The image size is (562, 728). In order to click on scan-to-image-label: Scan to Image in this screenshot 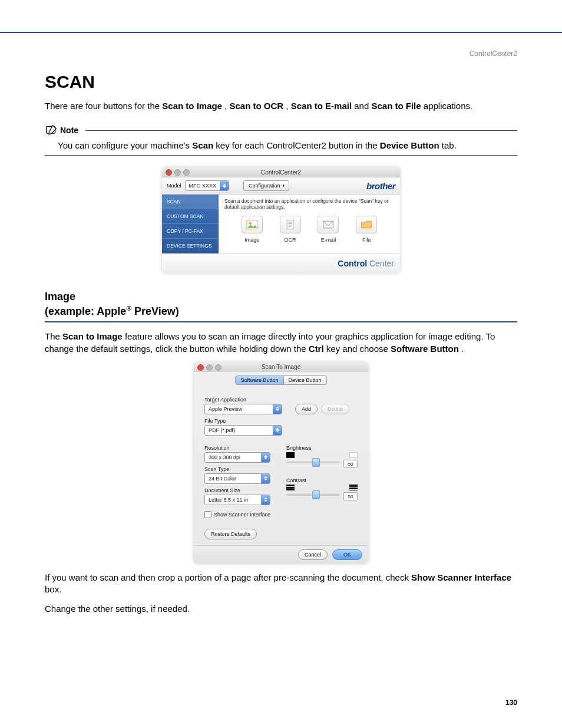, I will do `click(192, 106)`.